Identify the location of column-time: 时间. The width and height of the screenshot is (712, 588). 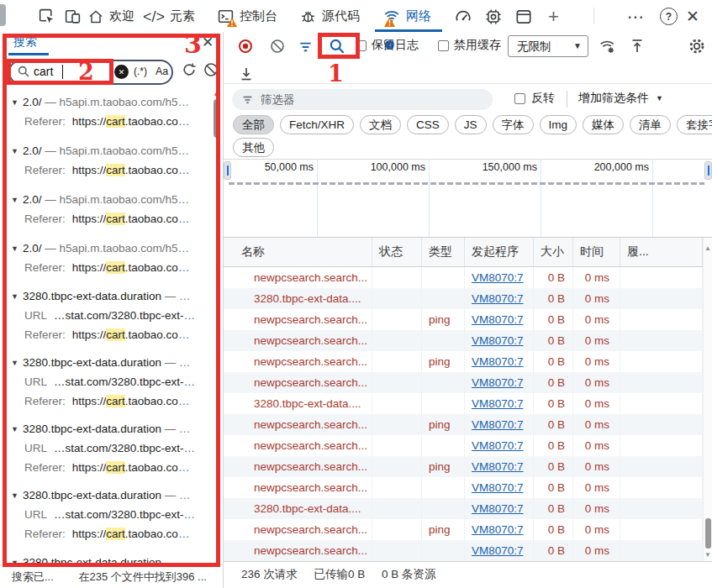
(597, 252).